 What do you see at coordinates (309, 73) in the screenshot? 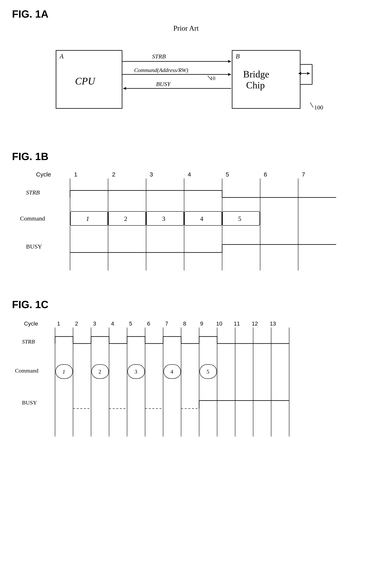
I see `arrow-right-head` at bounding box center [309, 73].